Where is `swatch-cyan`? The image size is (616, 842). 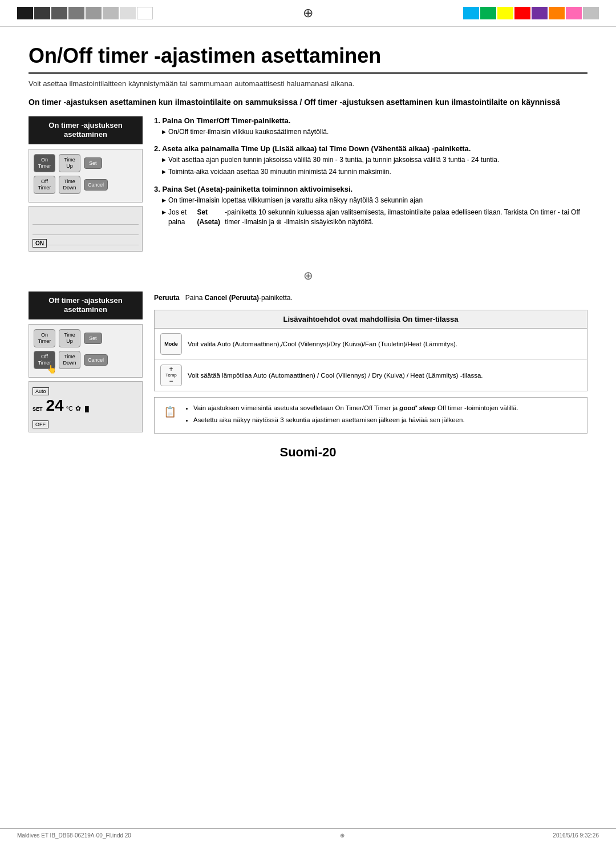
swatch-cyan is located at coordinates (471, 13).